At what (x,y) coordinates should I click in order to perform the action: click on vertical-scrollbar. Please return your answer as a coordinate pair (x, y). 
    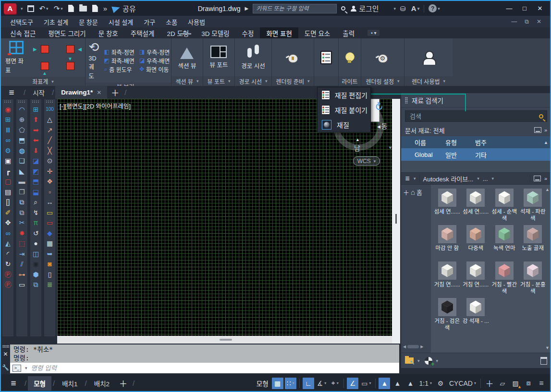
    Looking at the image, I should click on (396, 221).